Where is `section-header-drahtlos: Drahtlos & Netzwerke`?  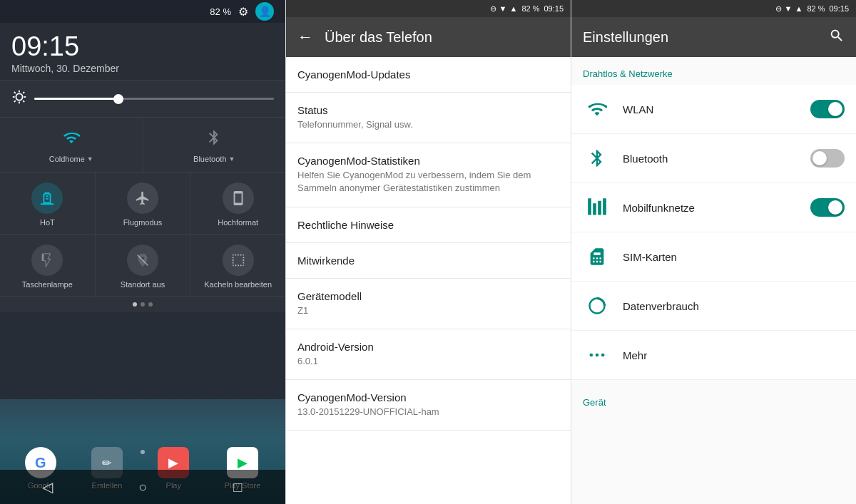 section-header-drahtlos: Drahtlos & Netzwerke is located at coordinates (713, 71).